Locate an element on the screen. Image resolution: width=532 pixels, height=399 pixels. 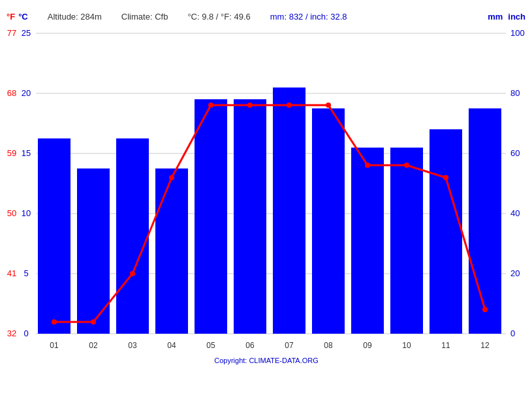
month-11: 11 is located at coordinates (446, 345).